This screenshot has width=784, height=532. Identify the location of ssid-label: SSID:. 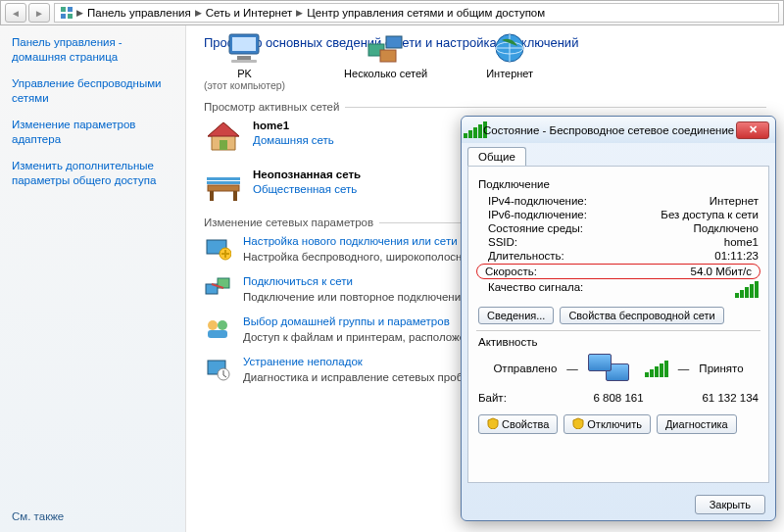
(503, 242).